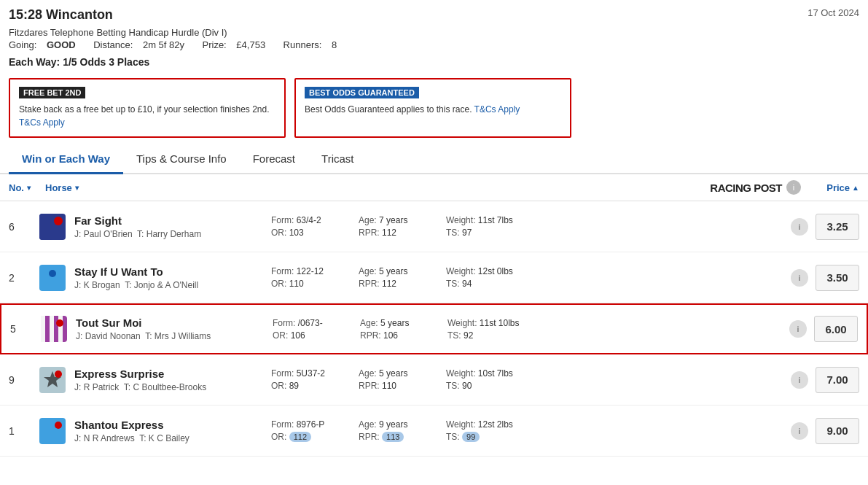 Image resolution: width=868 pixels, height=485 pixels. Describe the element at coordinates (303, 45) in the screenshot. I see `runners-label: Runners:` at that location.